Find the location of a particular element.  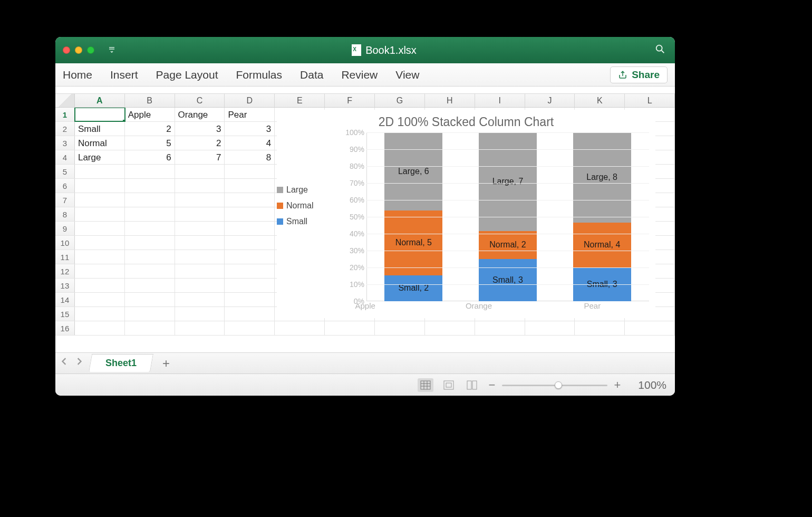

row-header: 13 is located at coordinates (65, 285).